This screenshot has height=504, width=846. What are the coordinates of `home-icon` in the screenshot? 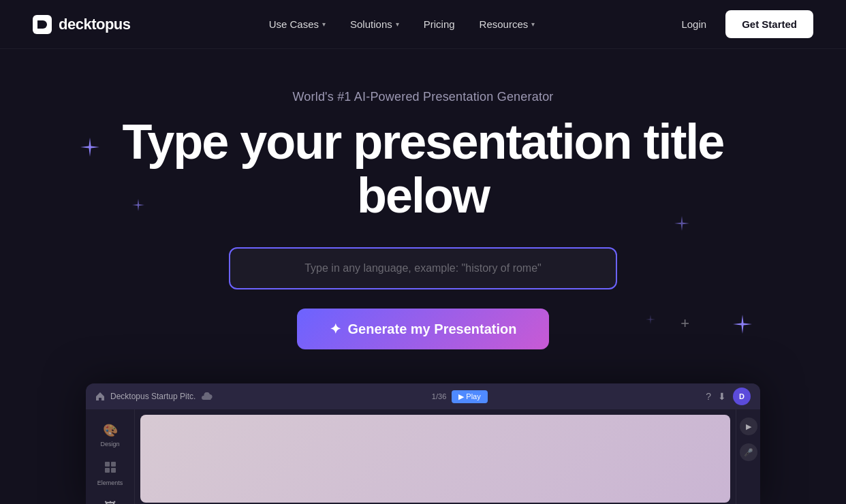 It's located at (100, 396).